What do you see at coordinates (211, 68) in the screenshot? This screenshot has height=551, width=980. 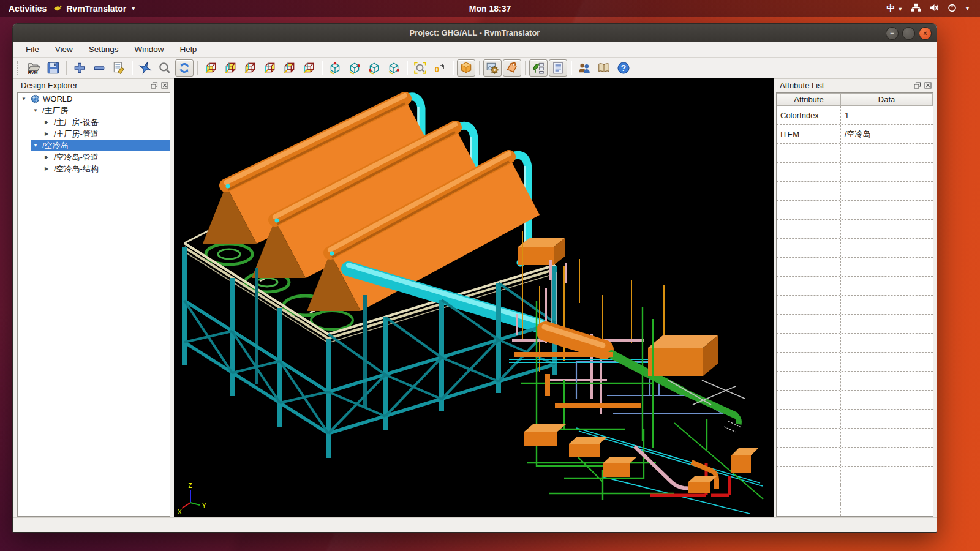 I see `toolbar-button-view-front` at bounding box center [211, 68].